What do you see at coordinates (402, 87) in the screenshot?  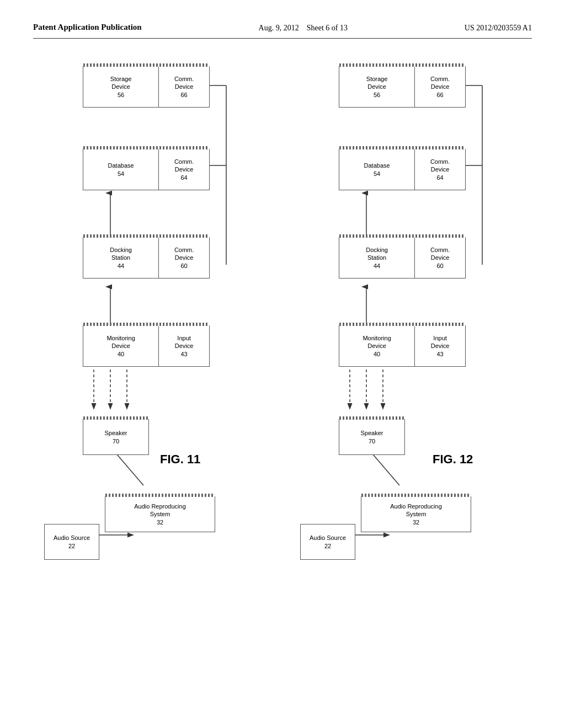 I see `fig12-storage-box: StorageDevice56 Comm.Device66` at bounding box center [402, 87].